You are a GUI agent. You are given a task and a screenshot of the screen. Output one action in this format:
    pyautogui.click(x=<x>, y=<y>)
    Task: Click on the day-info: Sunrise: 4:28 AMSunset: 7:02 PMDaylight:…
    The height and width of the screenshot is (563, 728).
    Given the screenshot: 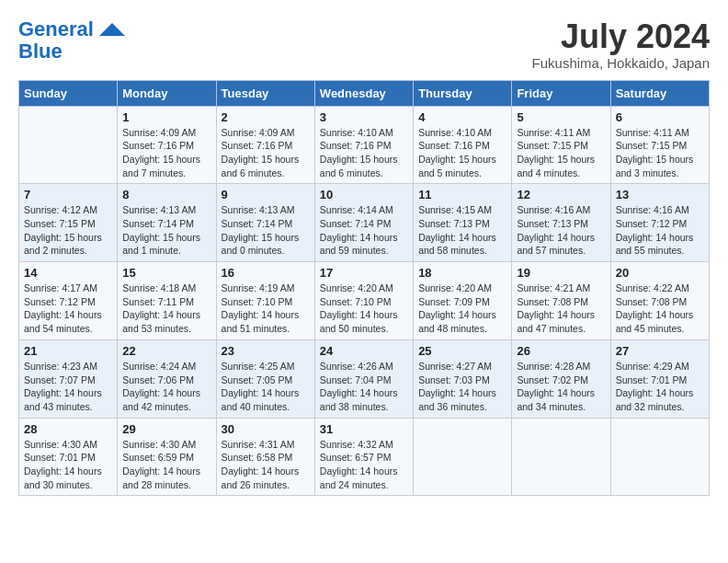 What is the action you would take?
    pyautogui.click(x=561, y=386)
    